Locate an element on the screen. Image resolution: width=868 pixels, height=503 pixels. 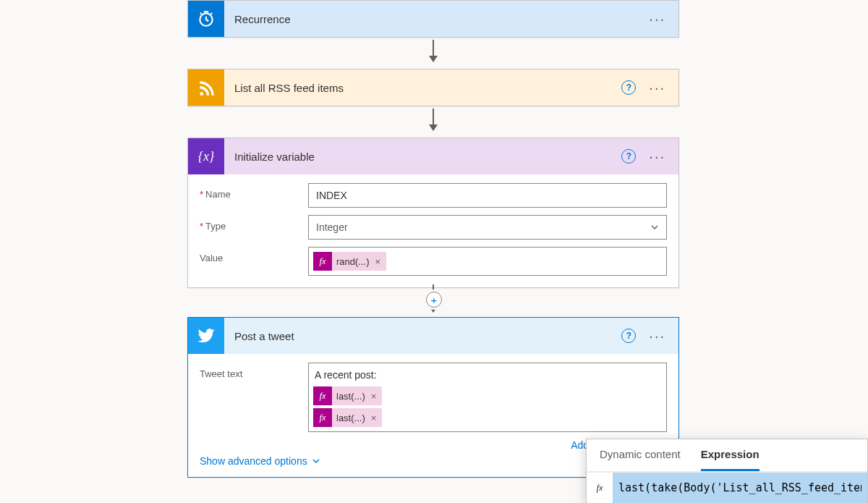
advanced-label: Show advanced options is located at coordinates (253, 461).